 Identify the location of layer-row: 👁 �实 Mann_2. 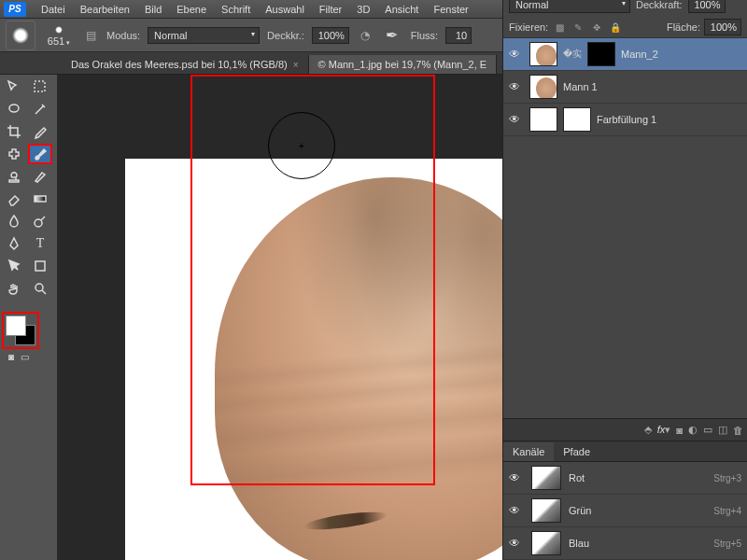
(626, 54).